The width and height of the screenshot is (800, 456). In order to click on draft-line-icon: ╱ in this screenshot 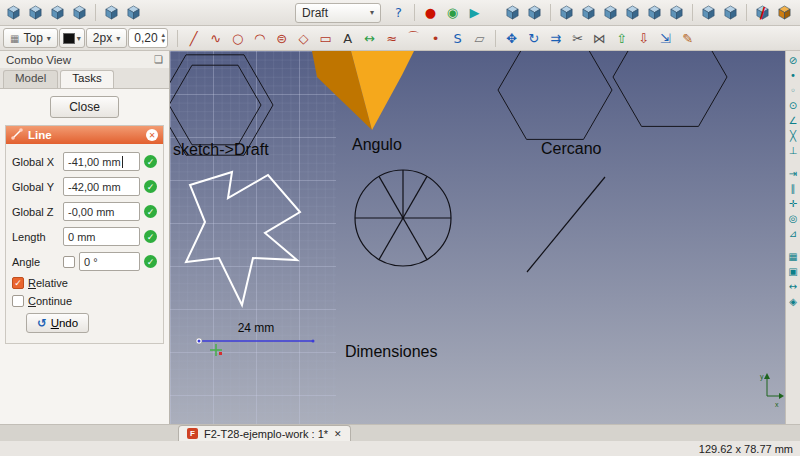, I will do `click(194, 38)`.